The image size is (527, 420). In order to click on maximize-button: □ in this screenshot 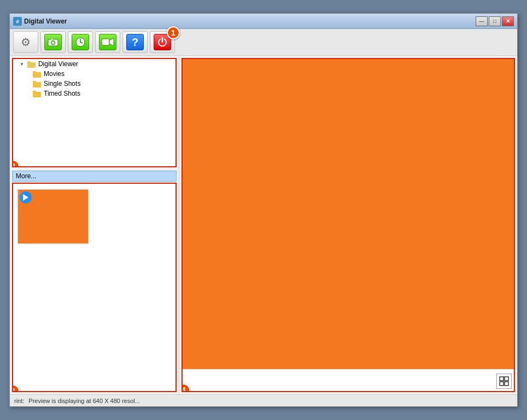, I will do `click(495, 21)`.